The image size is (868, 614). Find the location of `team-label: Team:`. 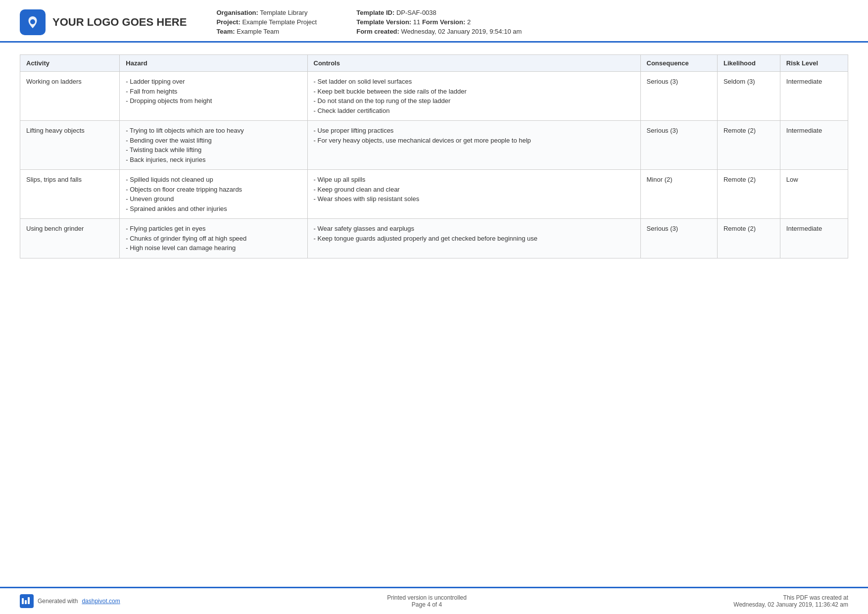

team-label: Team: is located at coordinates (226, 32).